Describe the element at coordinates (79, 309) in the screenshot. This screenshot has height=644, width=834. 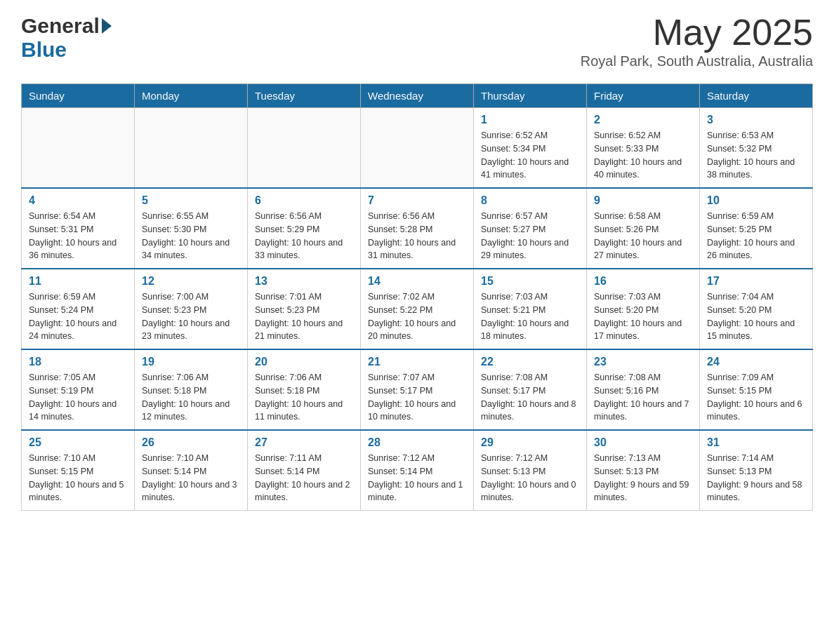
I see `table-row: 11Sunrise: 6:59 AMSunset: 5:24 PMDayligh…` at that location.